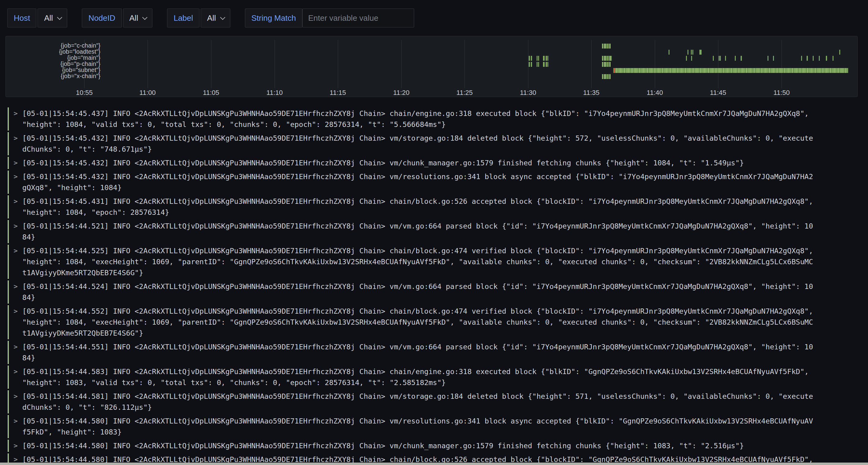 The image size is (868, 465). I want to click on x-axis-tick-label: 10:55, so click(84, 93).